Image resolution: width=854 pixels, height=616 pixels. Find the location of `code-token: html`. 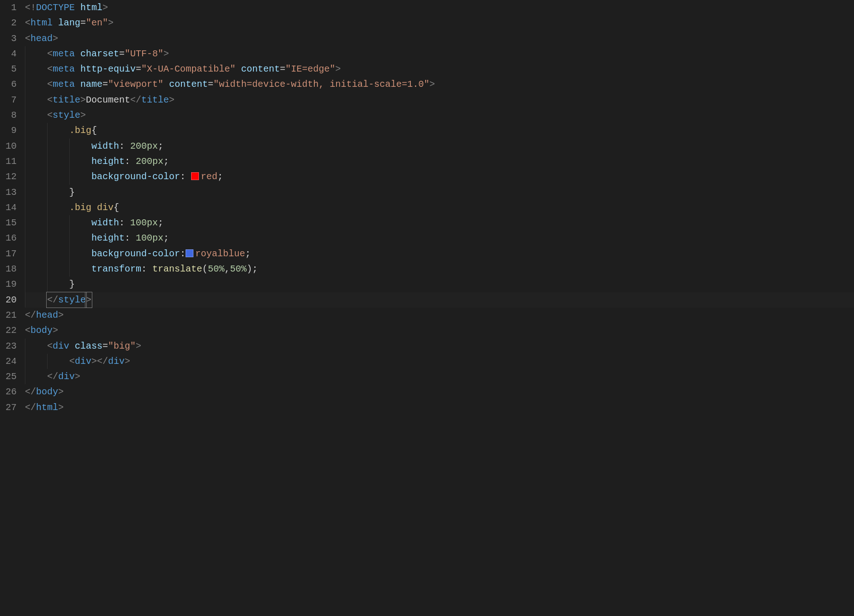

code-token: html is located at coordinates (47, 407).